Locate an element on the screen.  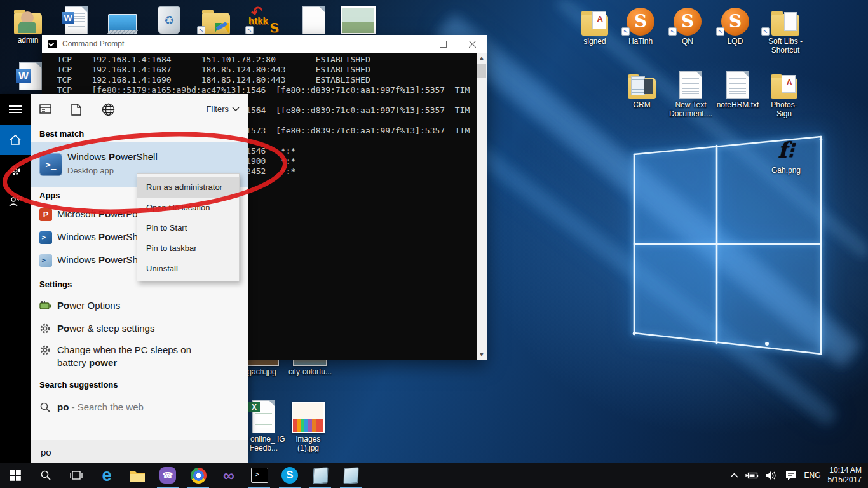
chevron-up-icon is located at coordinates (735, 475).